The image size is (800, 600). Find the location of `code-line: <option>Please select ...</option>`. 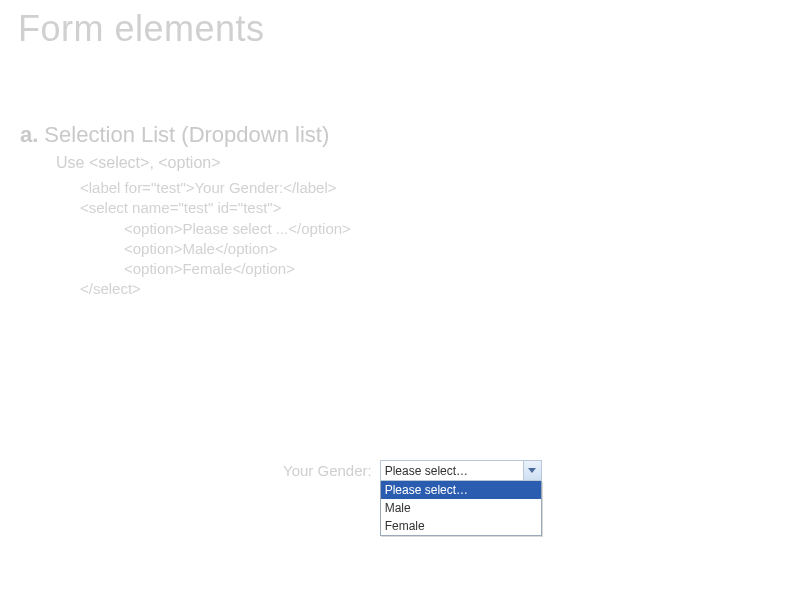

code-line: <option>Please select ...</option> is located at coordinates (453, 229).